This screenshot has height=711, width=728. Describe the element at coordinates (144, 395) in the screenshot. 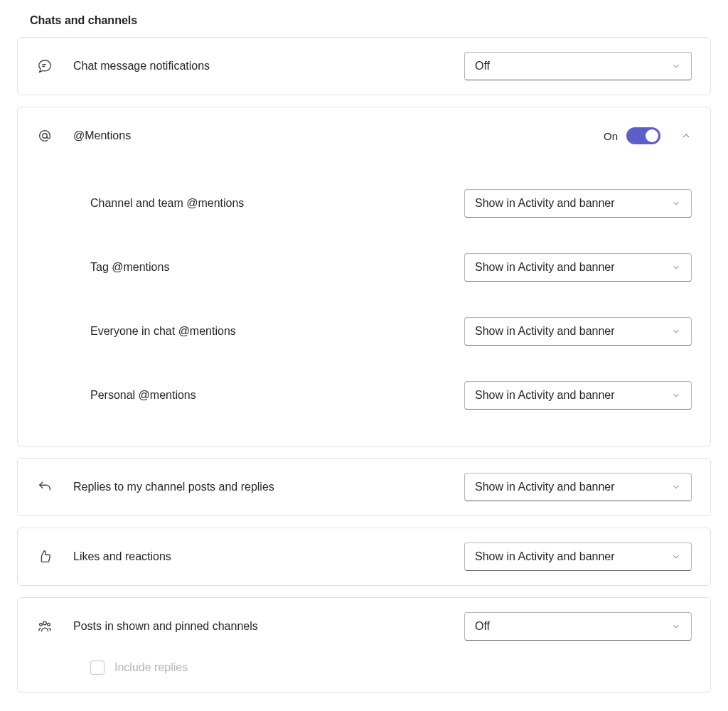

I see `mention-label: Personal @mentions` at that location.